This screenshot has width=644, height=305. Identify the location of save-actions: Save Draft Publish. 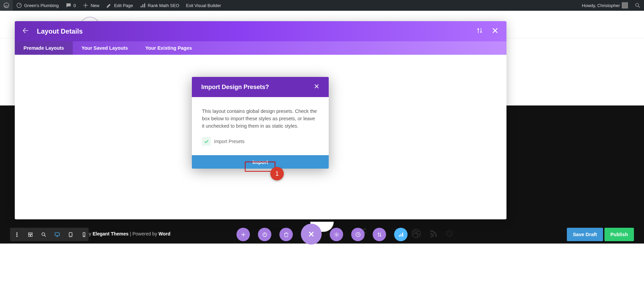
(600, 234).